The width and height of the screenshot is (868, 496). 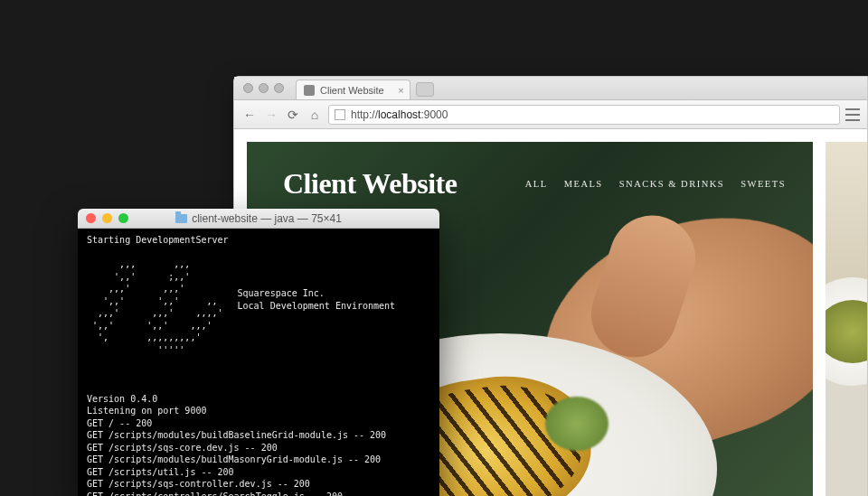 What do you see at coordinates (763, 184) in the screenshot?
I see `nav-link-sweets: SWEETS` at bounding box center [763, 184].